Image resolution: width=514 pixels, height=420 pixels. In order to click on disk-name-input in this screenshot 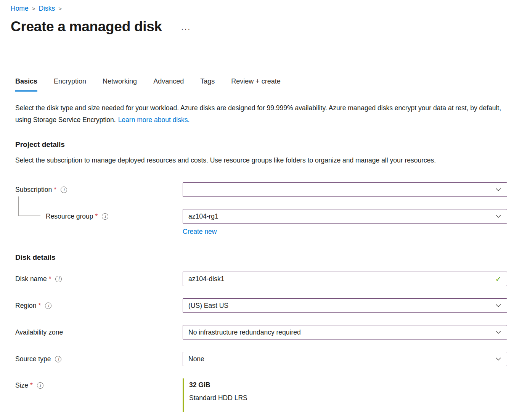, I will do `click(340, 279)`.